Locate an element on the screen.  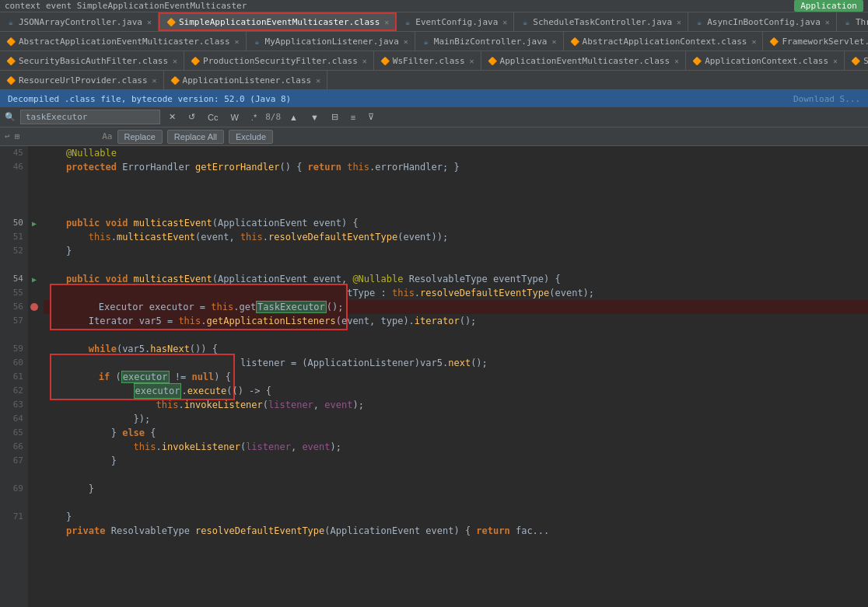
tab-main-biz: ☕ MainBizController.java ✕ is located at coordinates (490, 41).